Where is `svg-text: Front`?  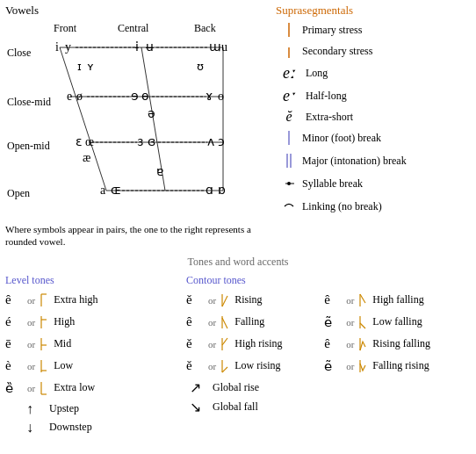 svg-text: Front is located at coordinates (65, 28).